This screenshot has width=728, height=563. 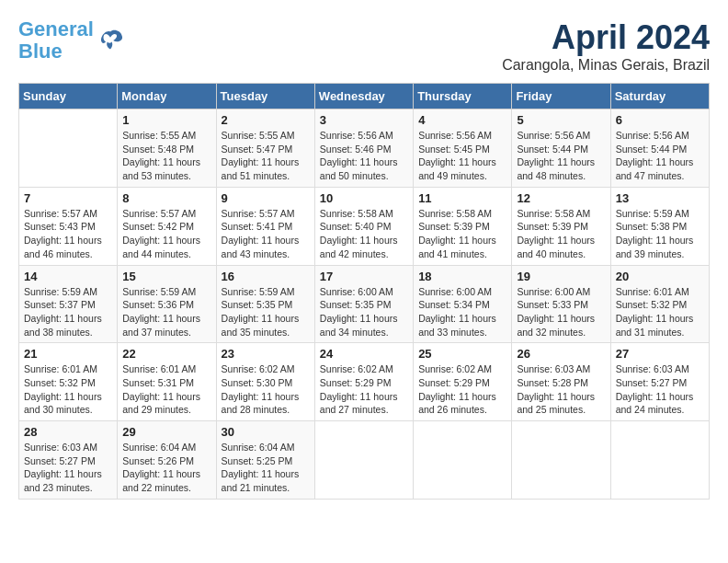 I want to click on day-info: Sunrise: 6:04 AM Sunset: 5:26 PM Dayligh…, so click(x=166, y=467).